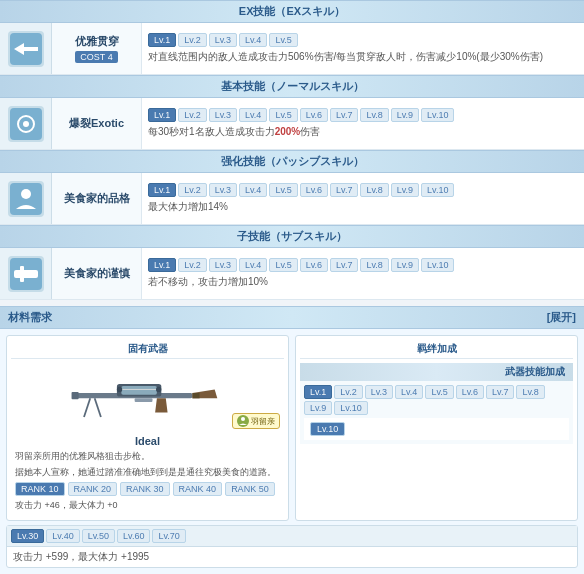 This screenshot has height=574, width=584. Describe the element at coordinates (223, 190) in the screenshot. I see `passive-lv-3: Lv.3` at that location.